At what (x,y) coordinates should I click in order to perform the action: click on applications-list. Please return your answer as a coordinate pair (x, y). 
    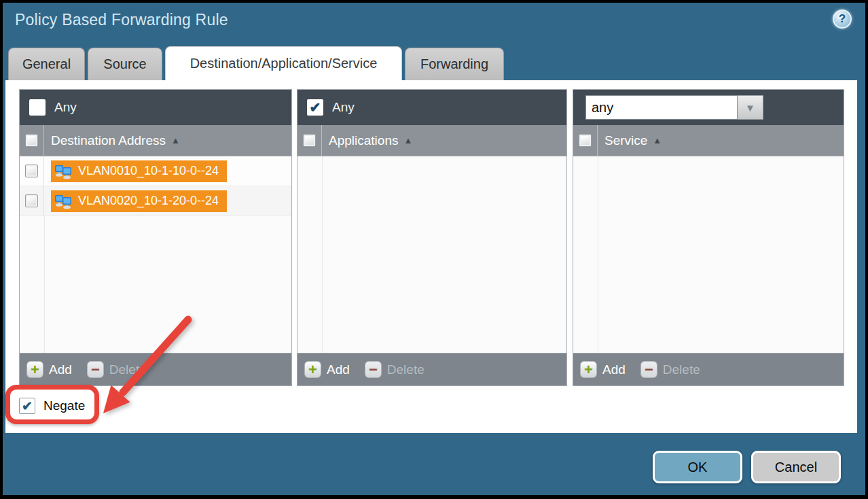
    Looking at the image, I should click on (432, 254).